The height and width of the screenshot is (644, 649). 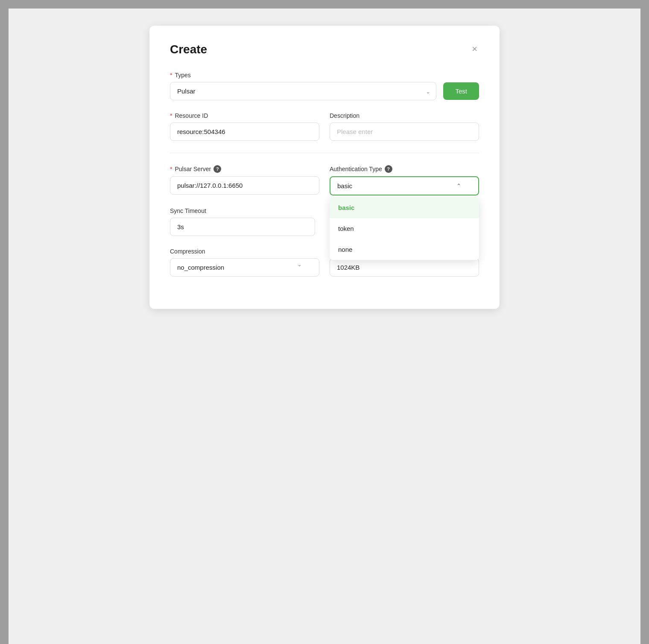 I want to click on auth-type-wrapper: basic ⌃ basic token none, so click(x=404, y=186).